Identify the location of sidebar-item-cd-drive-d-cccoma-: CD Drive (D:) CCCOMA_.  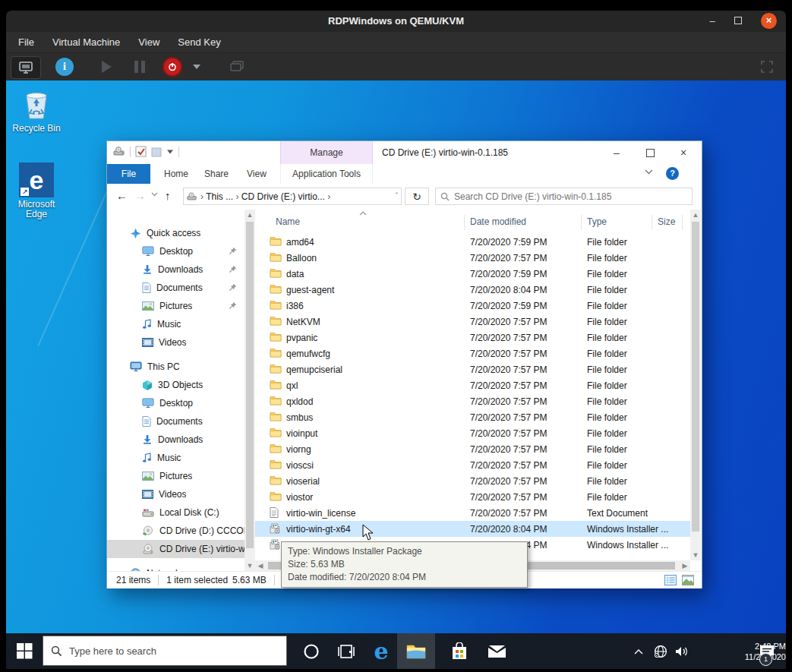
(176, 531).